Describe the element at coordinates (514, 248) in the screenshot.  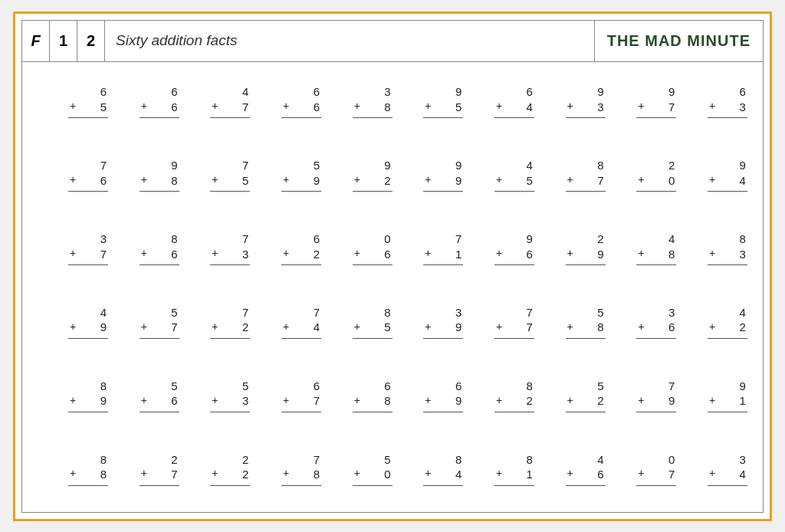
I see `problem-2-6: 9+6` at that location.